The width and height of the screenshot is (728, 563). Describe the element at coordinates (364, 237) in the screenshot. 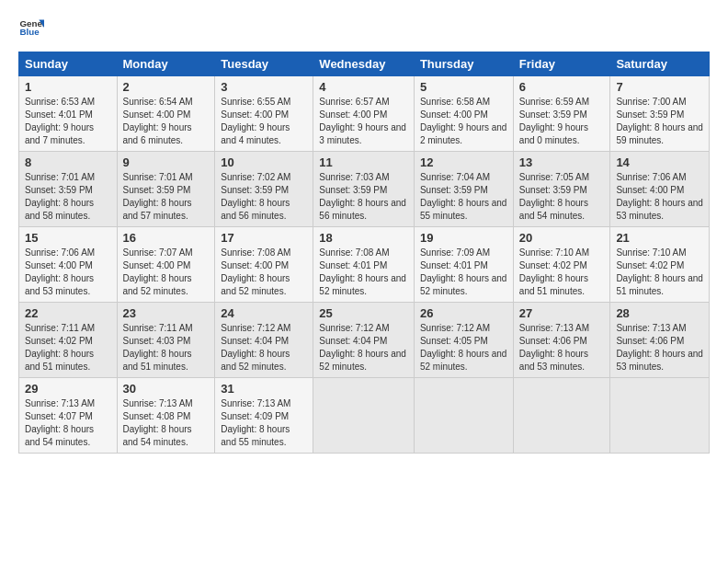

I see `day-number: 18` at that location.